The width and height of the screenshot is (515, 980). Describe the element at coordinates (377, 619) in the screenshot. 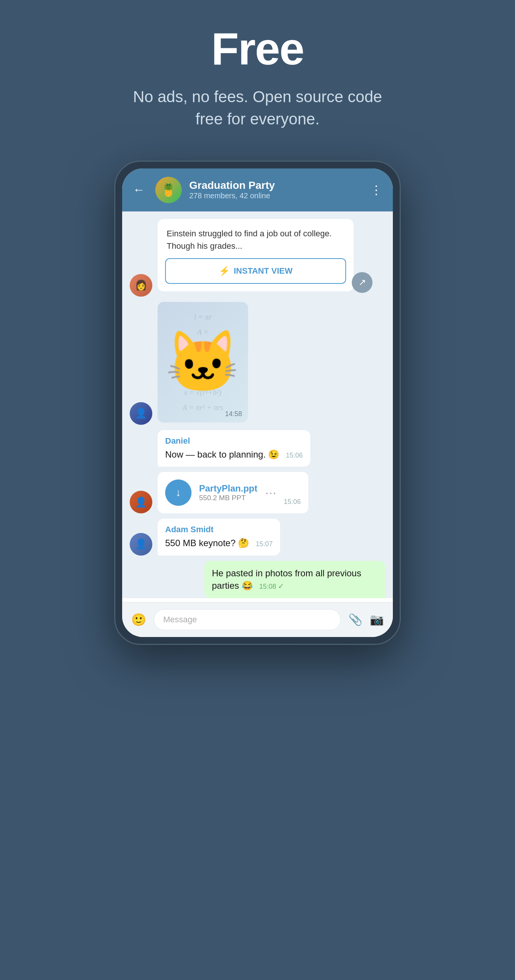

I see `camera-button: 📷` at that location.